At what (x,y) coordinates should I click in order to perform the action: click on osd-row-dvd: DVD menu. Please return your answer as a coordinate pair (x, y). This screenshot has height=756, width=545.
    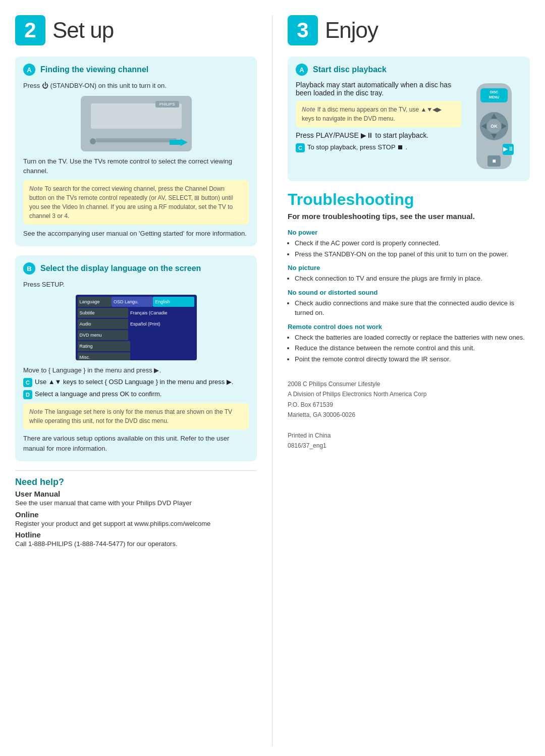
    Looking at the image, I should click on (136, 335).